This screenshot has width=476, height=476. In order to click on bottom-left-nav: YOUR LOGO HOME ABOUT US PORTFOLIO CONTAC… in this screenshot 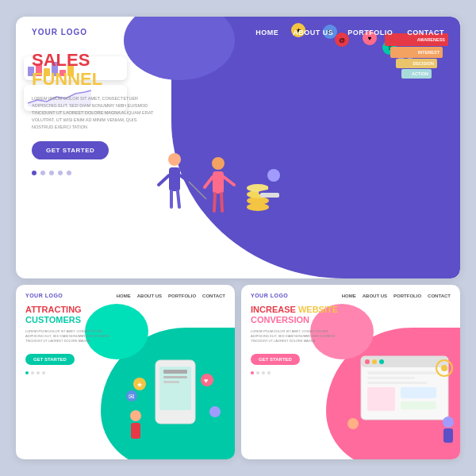, I will do `click(125, 294)`.